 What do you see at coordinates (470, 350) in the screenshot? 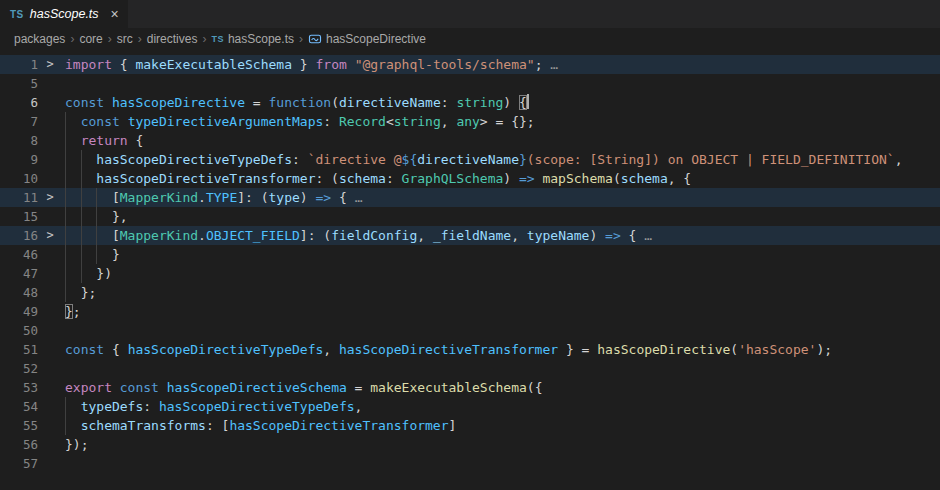
I see `code-line-51: 51const { hasScopeDirectiveTypeDefs, has…` at bounding box center [470, 350].